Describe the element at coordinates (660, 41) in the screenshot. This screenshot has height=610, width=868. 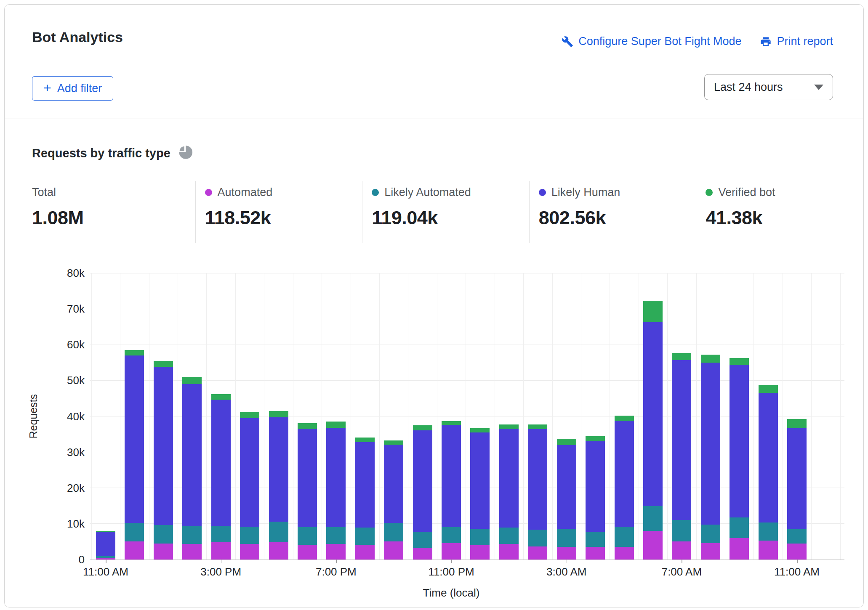
I see `configure-link-label: Configure Super Bot Fight Mode` at that location.